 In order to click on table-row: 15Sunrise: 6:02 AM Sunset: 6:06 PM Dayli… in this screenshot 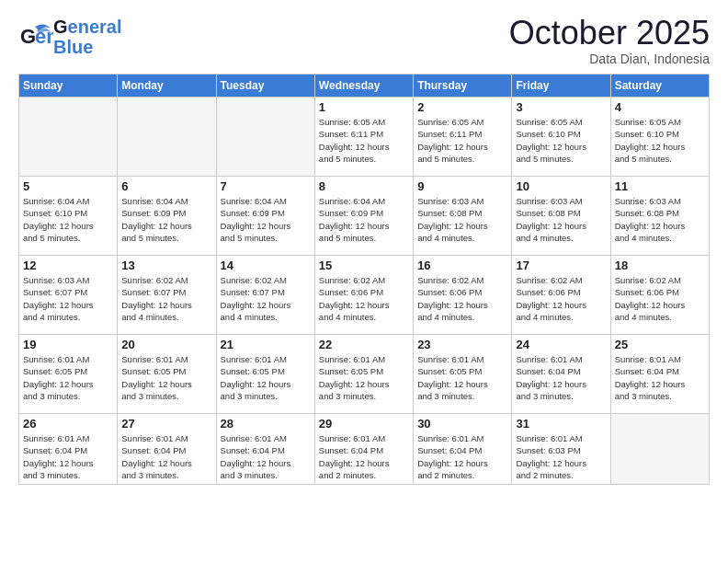, I will do `click(364, 295)`.